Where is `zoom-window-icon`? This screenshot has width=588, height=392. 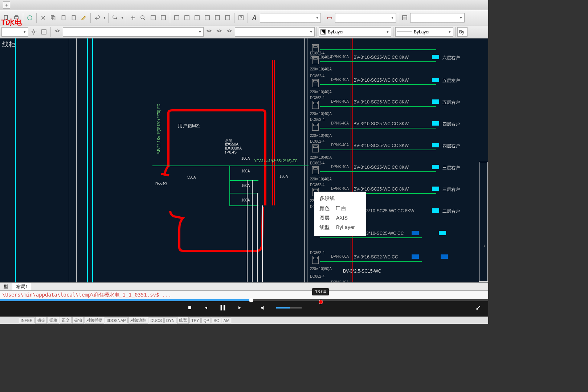 zoom-window-icon is located at coordinates (153, 18).